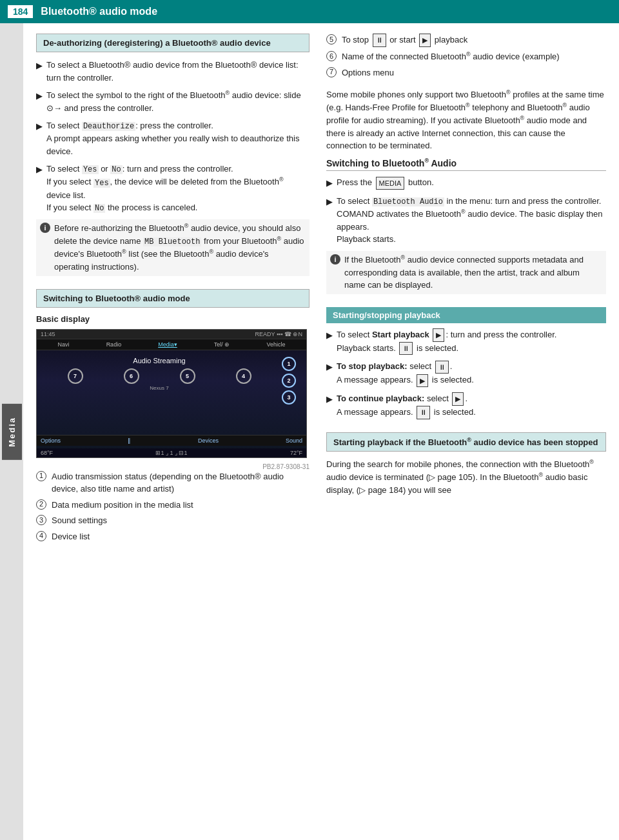  Describe the element at coordinates (45, 228) in the screenshot. I see `info-icon-1: i` at that location.